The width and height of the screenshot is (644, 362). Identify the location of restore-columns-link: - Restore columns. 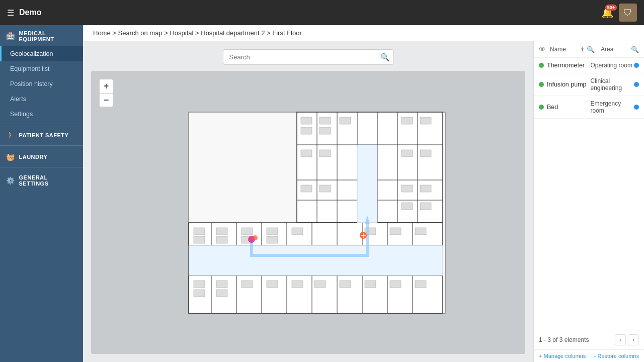
(617, 356).